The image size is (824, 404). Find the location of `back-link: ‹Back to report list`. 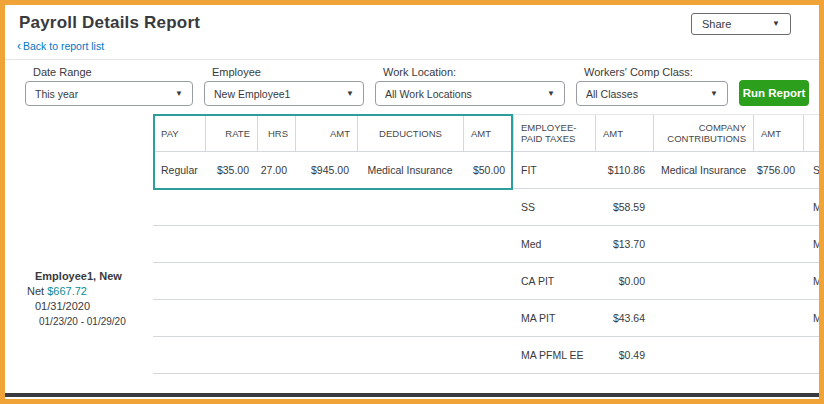

back-link: ‹Back to report list is located at coordinates (60, 46).